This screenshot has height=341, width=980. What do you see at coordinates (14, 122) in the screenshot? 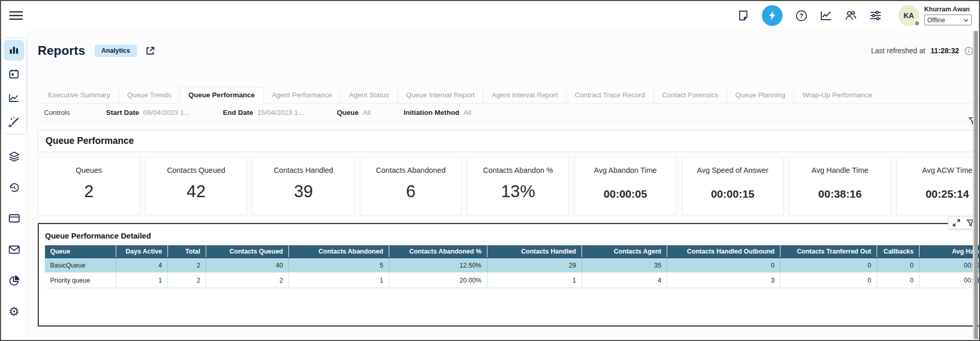
I see `sidebar-item-design` at bounding box center [14, 122].